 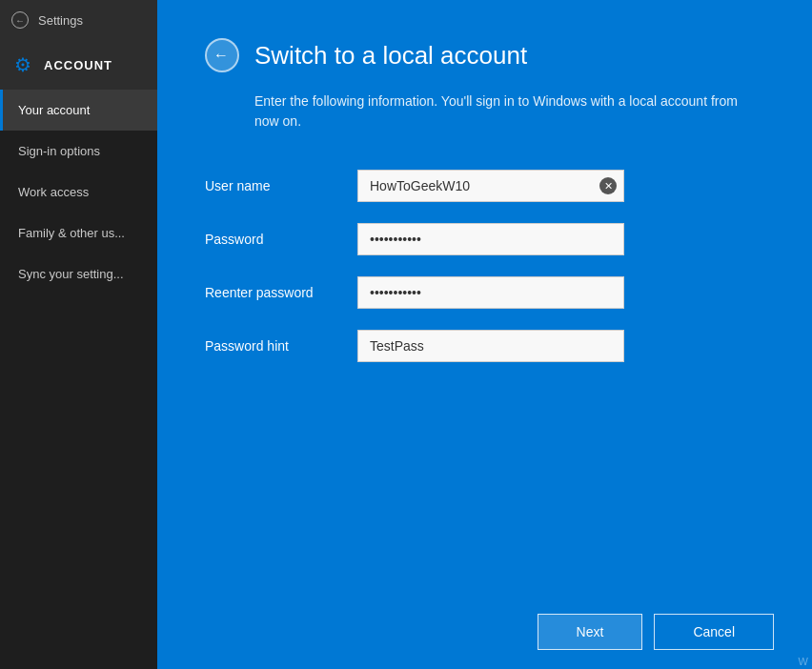 What do you see at coordinates (221, 55) in the screenshot?
I see `back-arrow-icon: ←` at bounding box center [221, 55].